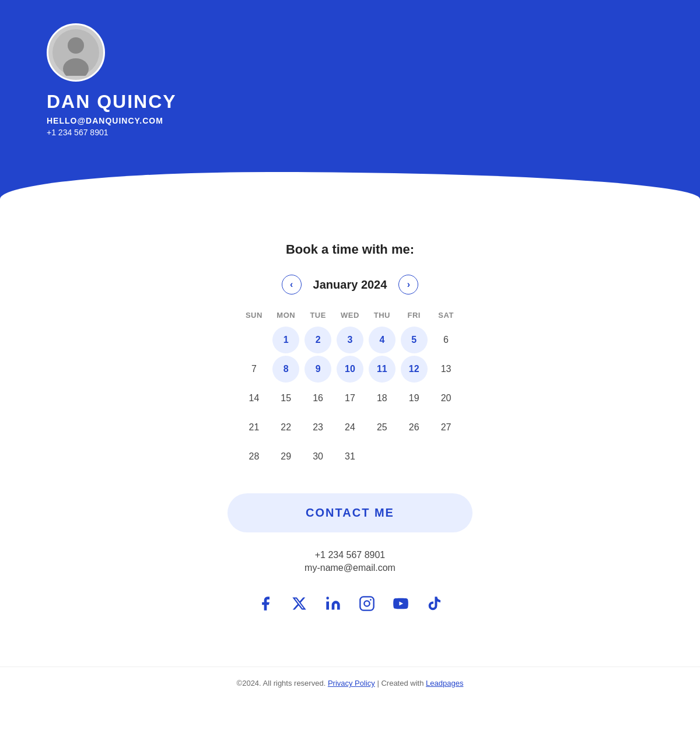  What do you see at coordinates (318, 427) in the screenshot?
I see `cal-day: 23` at bounding box center [318, 427].